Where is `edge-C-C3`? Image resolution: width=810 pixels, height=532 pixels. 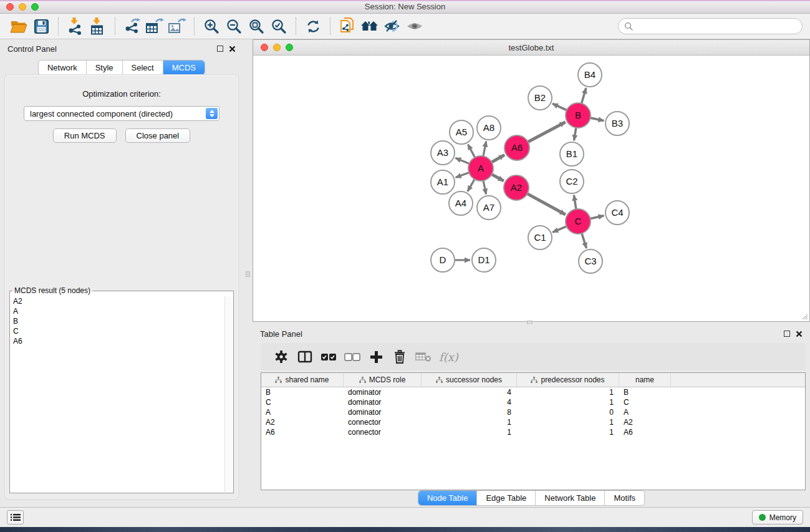
edge-C-C3 is located at coordinates (584, 240).